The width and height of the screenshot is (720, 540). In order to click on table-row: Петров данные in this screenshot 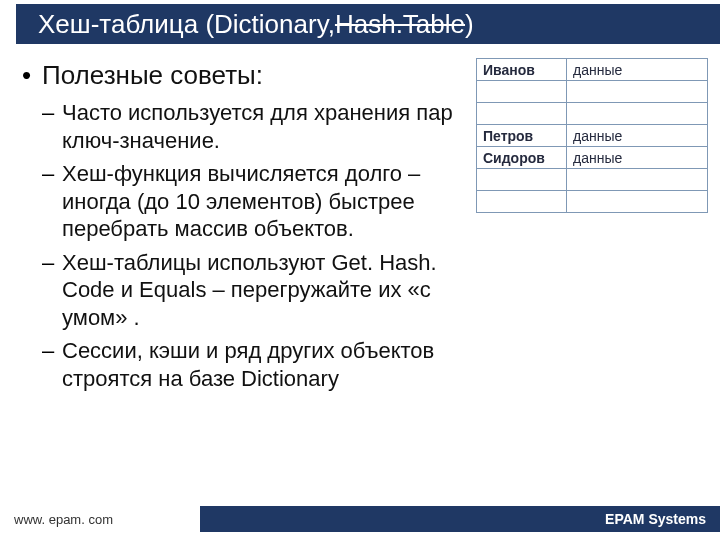, I will do `click(592, 136)`.